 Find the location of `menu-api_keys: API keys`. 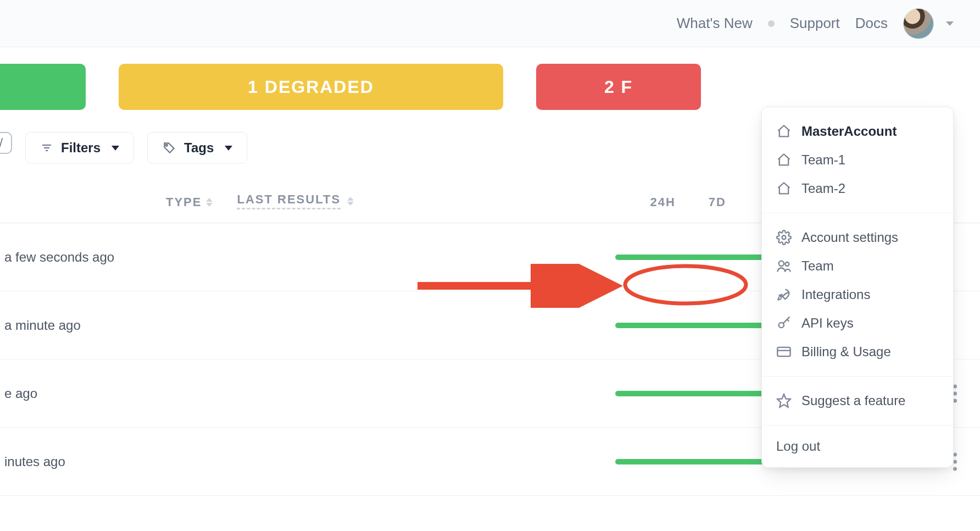

menu-api_keys: API keys is located at coordinates (858, 323).